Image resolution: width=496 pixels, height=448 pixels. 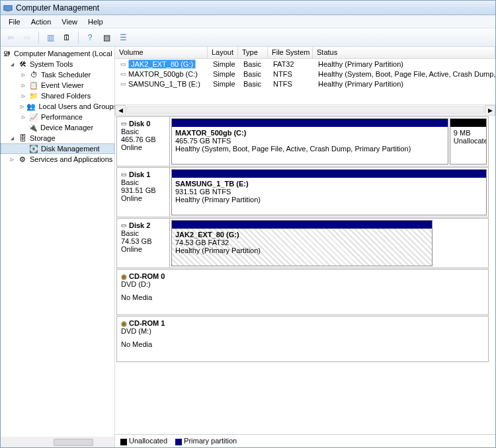 What do you see at coordinates (58, 96) in the screenshot?
I see `tree-shared-folders: ▷ 📁 Shared Folders` at bounding box center [58, 96].